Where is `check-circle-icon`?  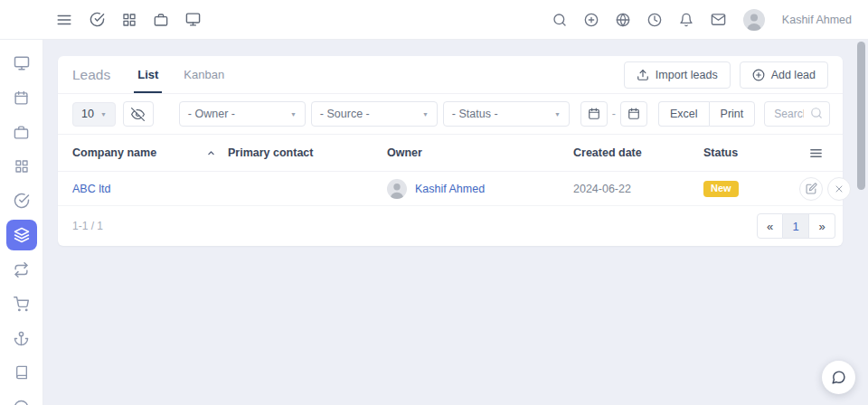 check-circle-icon is located at coordinates (22, 201).